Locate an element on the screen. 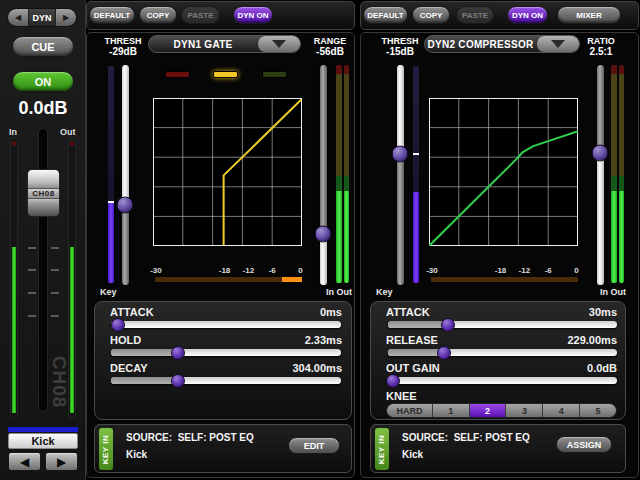 The width and height of the screenshot is (640, 480). comp-thresh-knob is located at coordinates (400, 154).